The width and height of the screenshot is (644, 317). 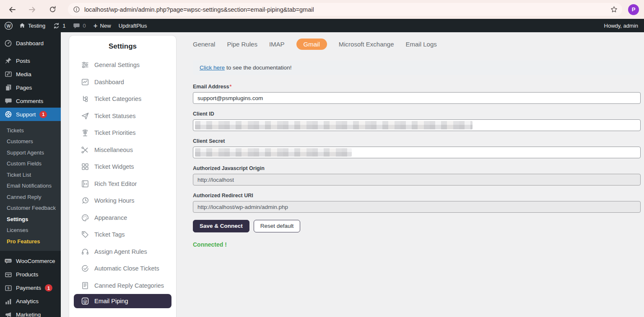 I want to click on bookmark-star-icon, so click(x=614, y=9).